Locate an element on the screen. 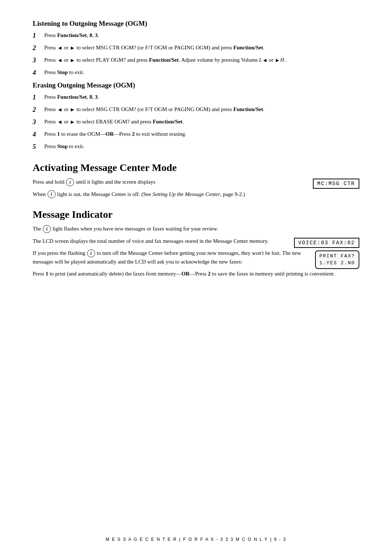 The width and height of the screenshot is (392, 555). listening-step-1: 1 Press Function/Set, 8, 3. is located at coordinates (196, 36).